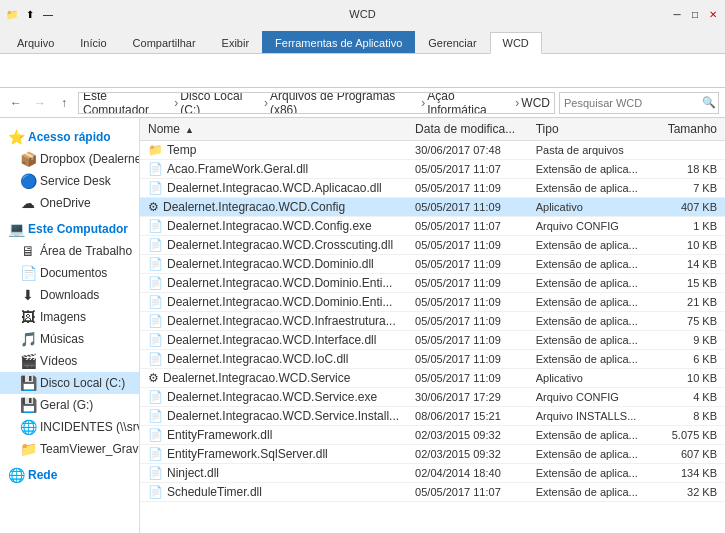 Image resolution: width=725 pixels, height=533 pixels. What do you see at coordinates (70, 229) in the screenshot?
I see `sidebar-item-este-computador: 💻 Este Computador` at bounding box center [70, 229].